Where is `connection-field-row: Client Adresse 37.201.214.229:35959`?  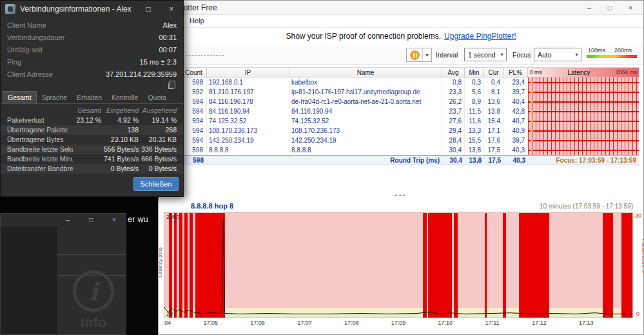 connection-field-row: Client Adresse 37.201.214.229:35959 is located at coordinates (92, 75).